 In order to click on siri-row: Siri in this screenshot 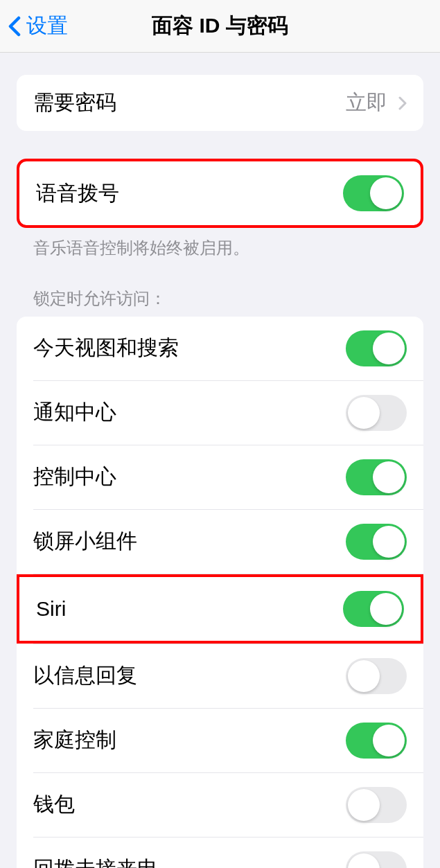, I will do `click(220, 609)`.